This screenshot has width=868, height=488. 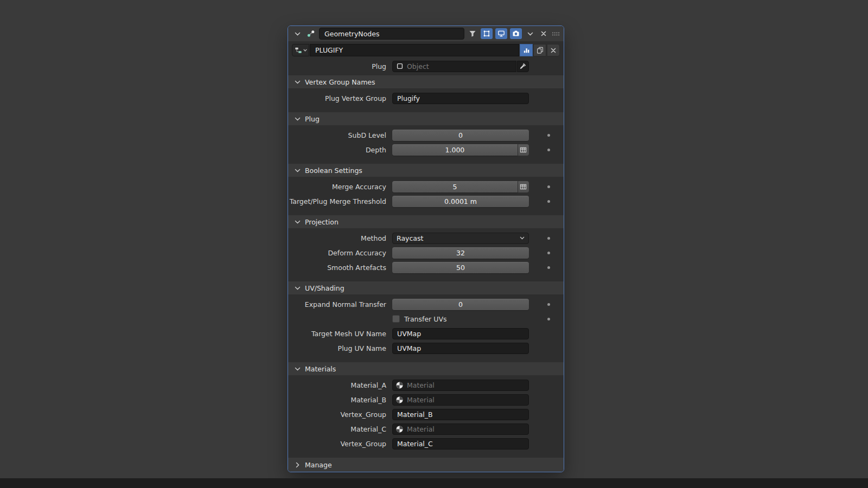 I want to click on duplicate-node-tree-button, so click(x=540, y=50).